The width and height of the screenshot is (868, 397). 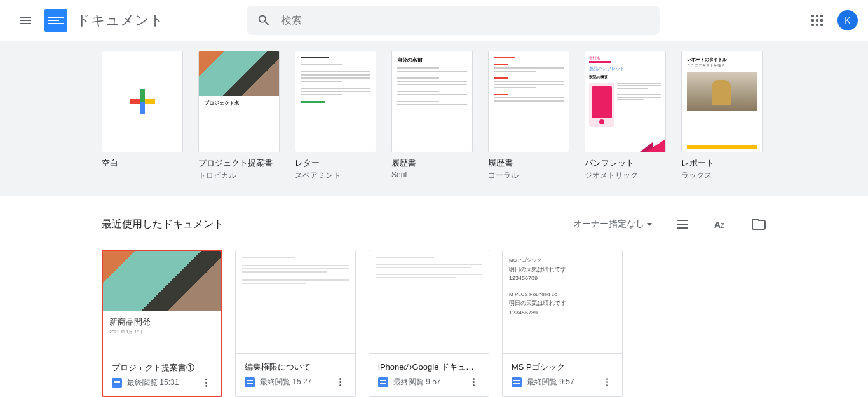 What do you see at coordinates (759, 224) in the screenshot?
I see `folder-icon` at bounding box center [759, 224].